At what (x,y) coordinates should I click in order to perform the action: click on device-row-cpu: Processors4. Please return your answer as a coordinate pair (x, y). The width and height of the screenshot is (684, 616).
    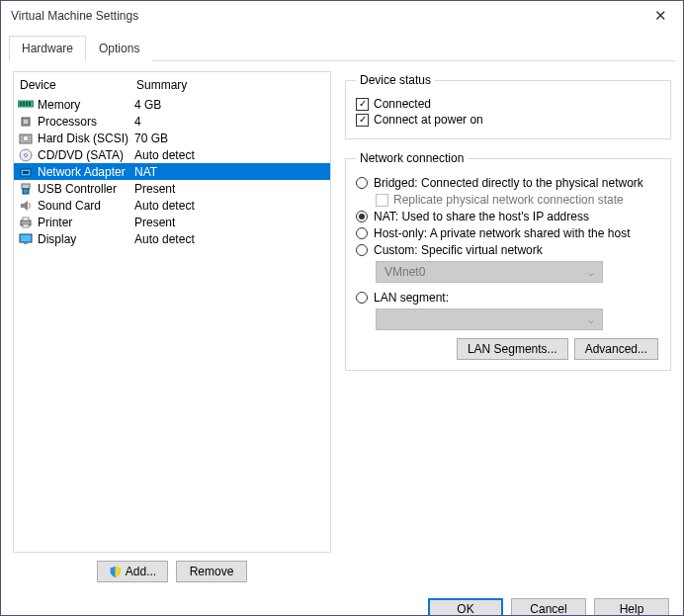
    Looking at the image, I should click on (172, 121).